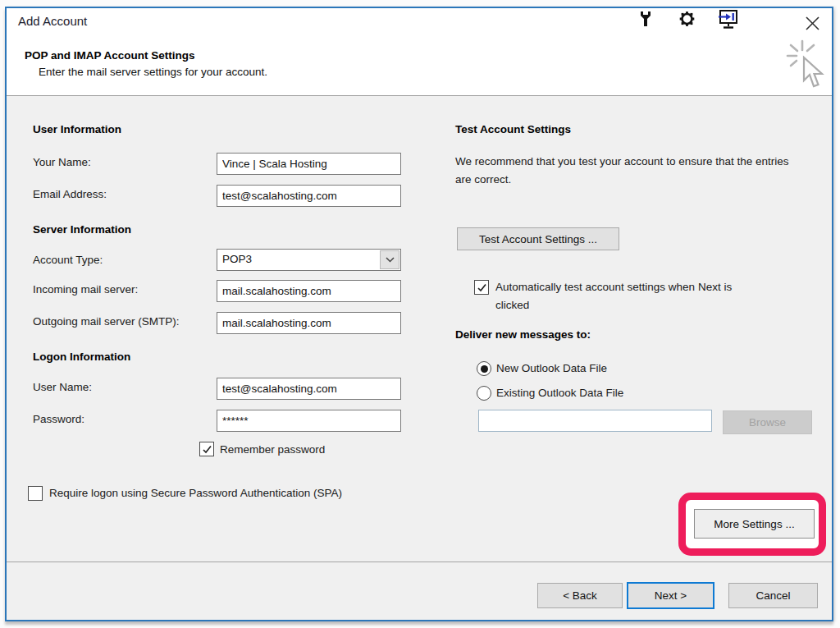  What do you see at coordinates (812, 23) in the screenshot?
I see `close-icon-glyph` at bounding box center [812, 23].